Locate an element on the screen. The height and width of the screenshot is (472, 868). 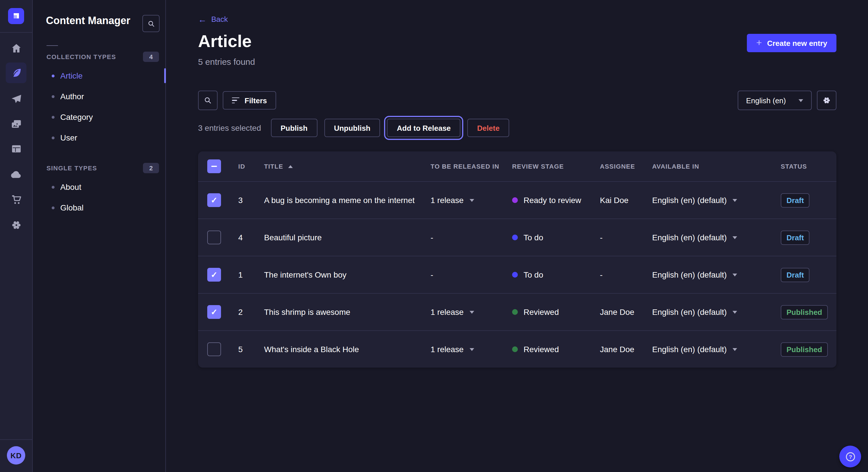
cell-status: Published is located at coordinates (807, 312).